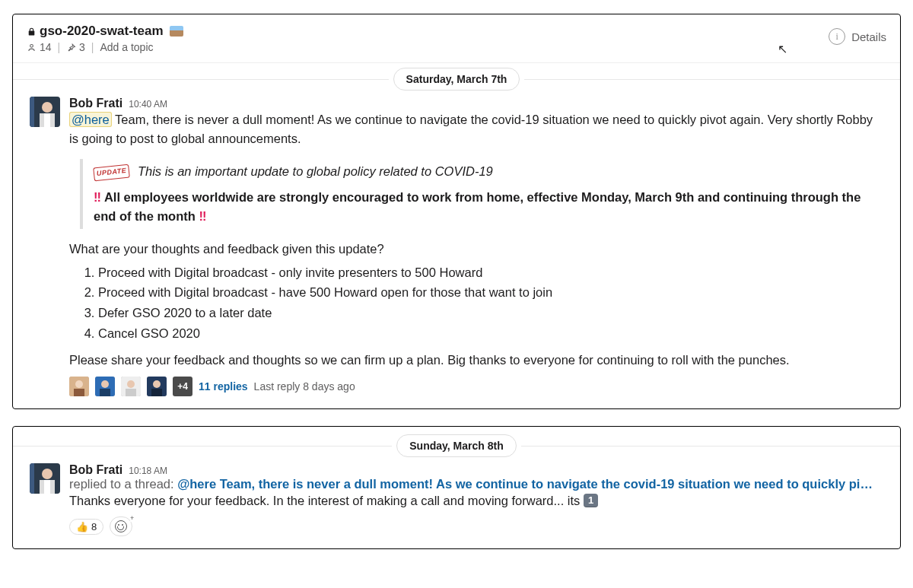 The width and height of the screenshot is (913, 588). I want to click on thread-context-link: @here Team, there is never a dull moment…, so click(525, 484).